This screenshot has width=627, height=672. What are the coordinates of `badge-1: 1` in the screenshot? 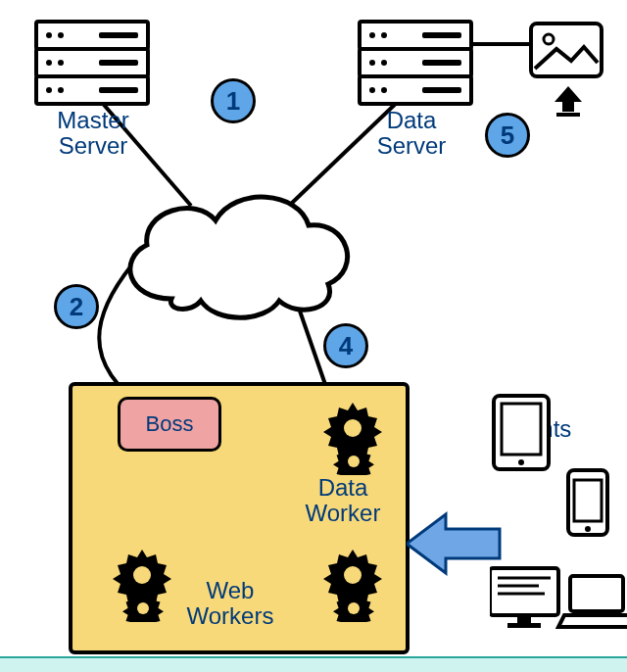 It's located at (233, 101).